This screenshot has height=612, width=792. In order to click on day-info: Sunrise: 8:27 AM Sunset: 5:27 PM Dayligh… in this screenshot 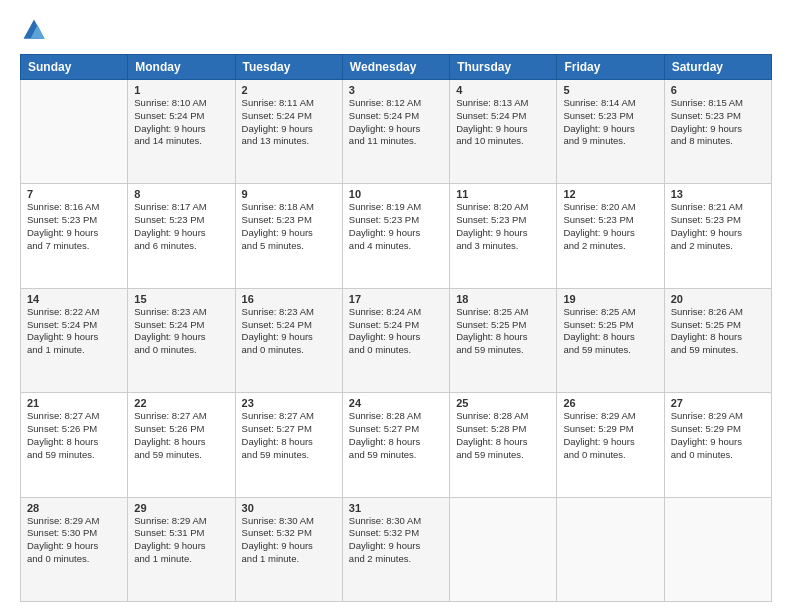, I will do `click(289, 436)`.